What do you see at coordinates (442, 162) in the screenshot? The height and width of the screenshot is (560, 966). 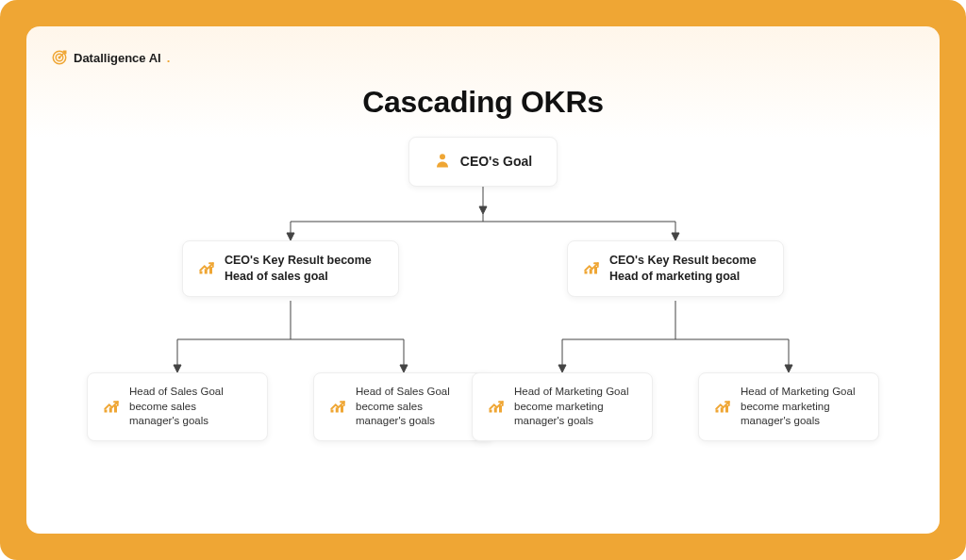 I see `person-icon` at bounding box center [442, 162].